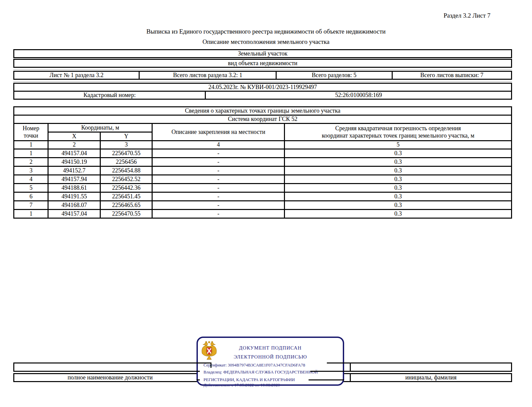 Image resolution: width=532 pixels, height=407 pixels. What do you see at coordinates (263, 162) in the screenshot?
I see `table-row: 2 494150.19 2256456 - 0.3` at bounding box center [263, 162].